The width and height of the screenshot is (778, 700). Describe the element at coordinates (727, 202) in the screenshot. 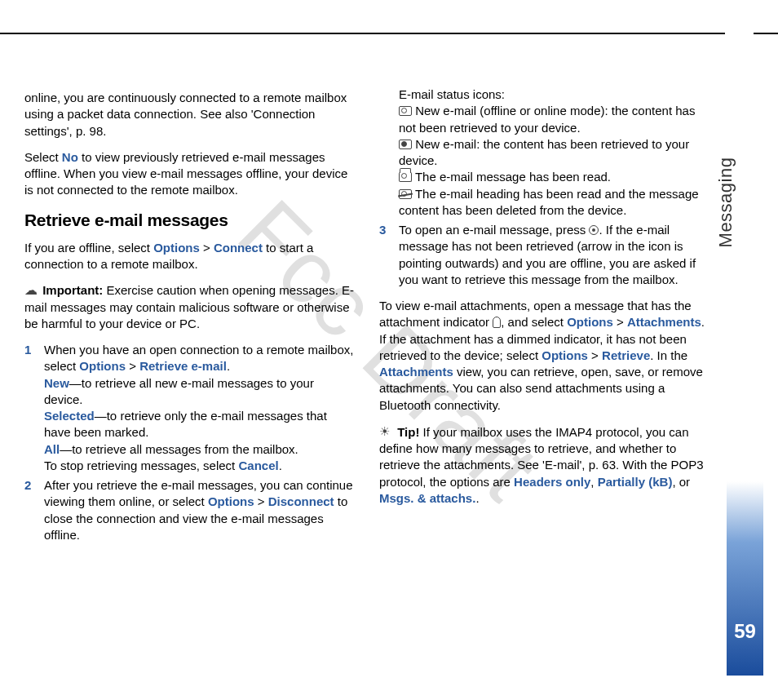

I see `chapter-label: Messaging` at that location.